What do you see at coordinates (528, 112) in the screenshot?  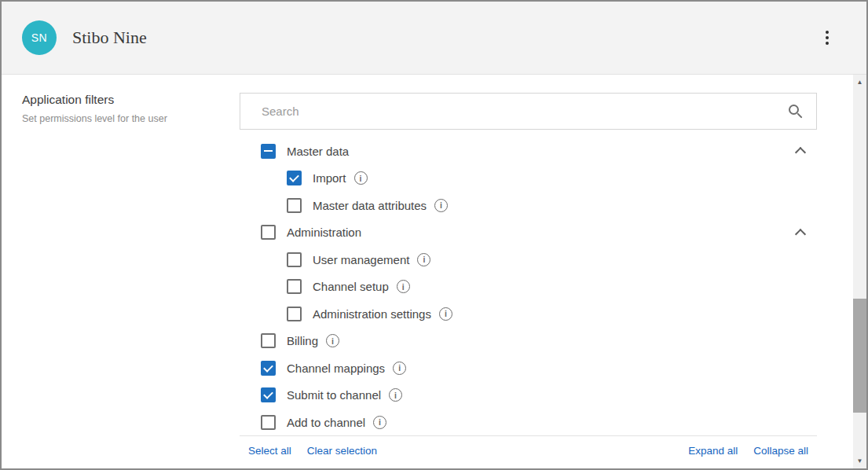 I see `search-box` at bounding box center [528, 112].